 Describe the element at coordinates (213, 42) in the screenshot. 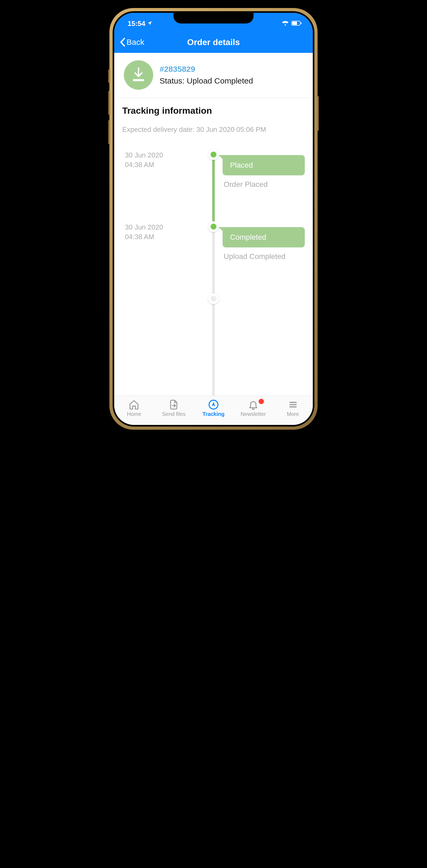

I see `page-title: Order details` at that location.